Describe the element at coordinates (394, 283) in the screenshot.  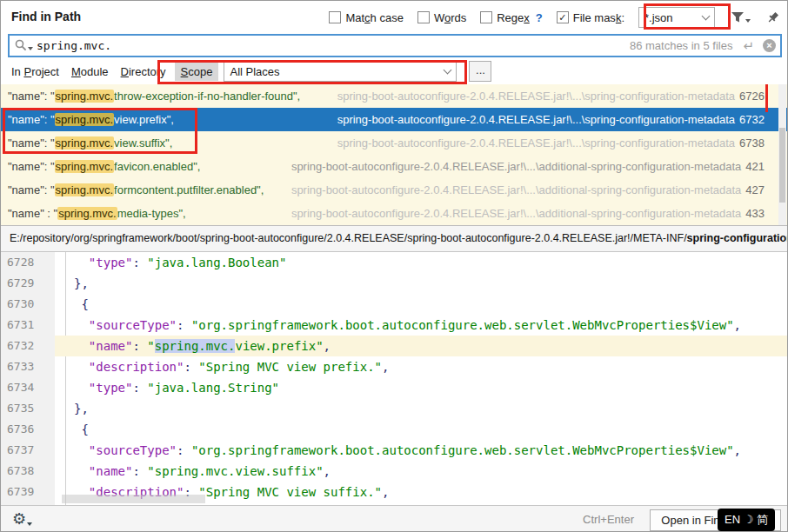
I see `code-line: 6729},` at that location.